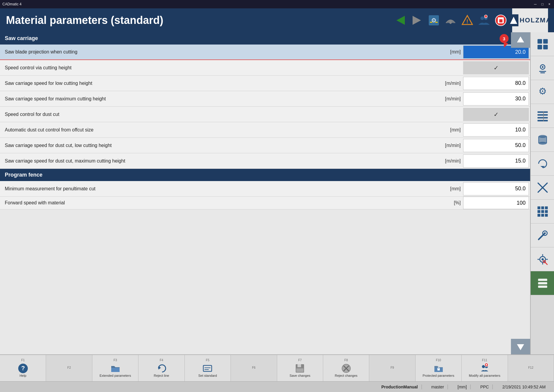  Describe the element at coordinates (451, 52) in the screenshot. I see `unit-saw-blade-projection: [mm]` at that location.